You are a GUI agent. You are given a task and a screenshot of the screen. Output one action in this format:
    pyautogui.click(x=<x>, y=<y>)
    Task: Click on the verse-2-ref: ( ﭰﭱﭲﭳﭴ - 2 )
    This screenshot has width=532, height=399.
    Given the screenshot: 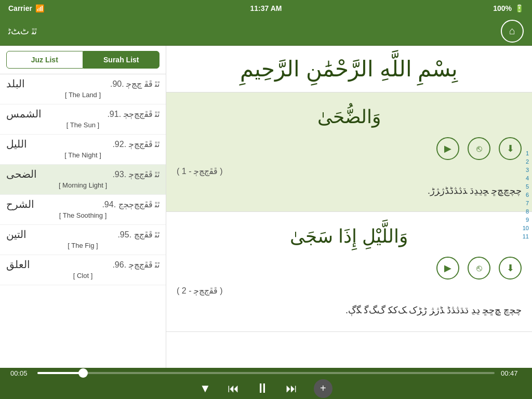 What is the action you would take?
    pyautogui.click(x=349, y=291)
    